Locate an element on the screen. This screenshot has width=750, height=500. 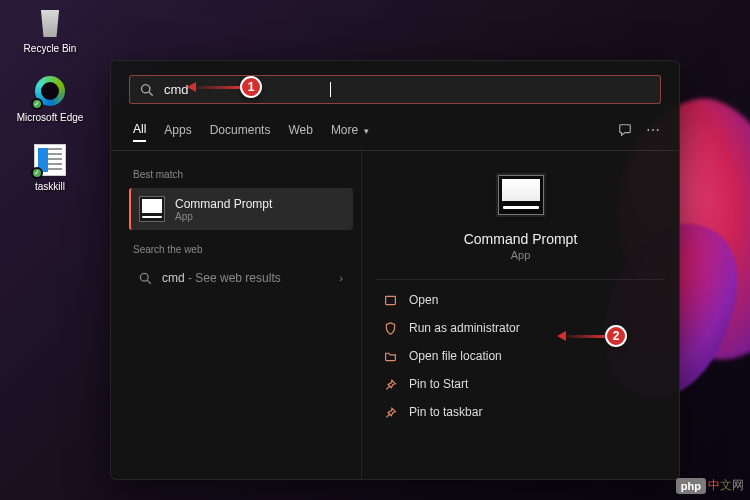
watermark: php 中文网 is located at coordinates (710, 486).